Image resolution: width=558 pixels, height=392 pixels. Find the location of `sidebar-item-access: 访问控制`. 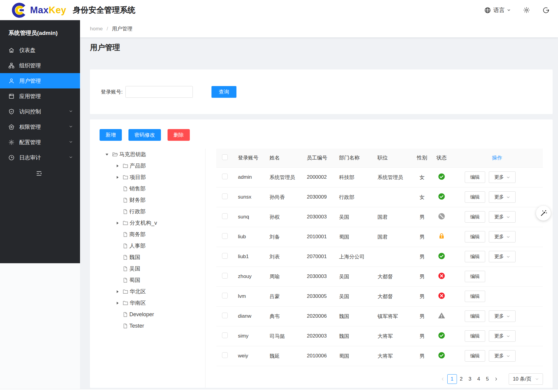

sidebar-item-access: 访问控制 is located at coordinates (40, 111).